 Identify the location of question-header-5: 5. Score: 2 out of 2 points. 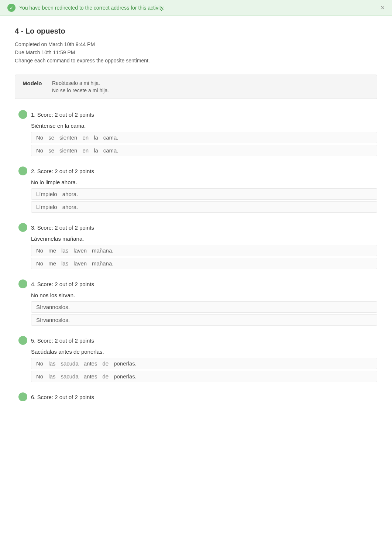
(198, 340).